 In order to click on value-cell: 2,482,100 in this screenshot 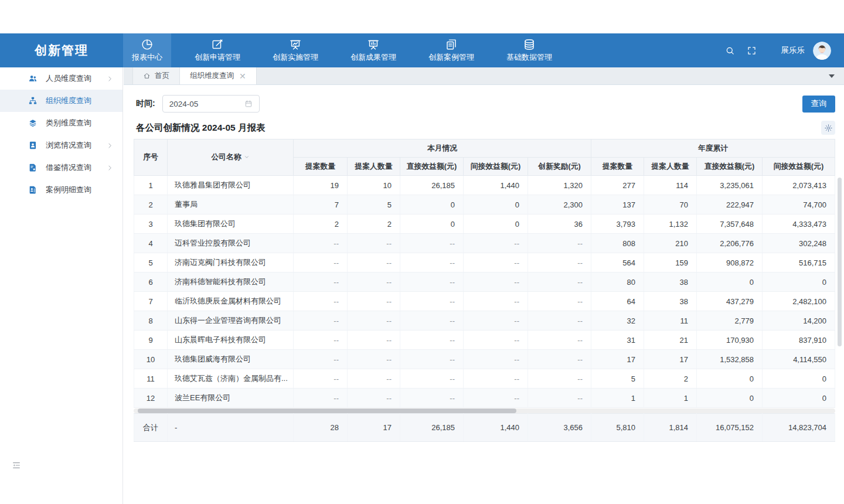, I will do `click(799, 301)`.